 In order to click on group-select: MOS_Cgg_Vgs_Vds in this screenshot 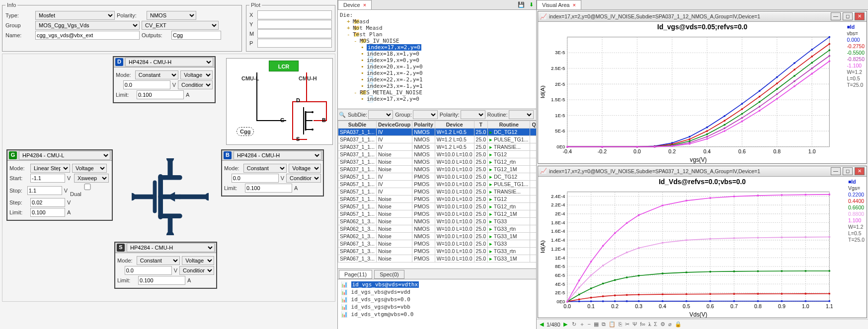, I will do `click(87, 25)`.